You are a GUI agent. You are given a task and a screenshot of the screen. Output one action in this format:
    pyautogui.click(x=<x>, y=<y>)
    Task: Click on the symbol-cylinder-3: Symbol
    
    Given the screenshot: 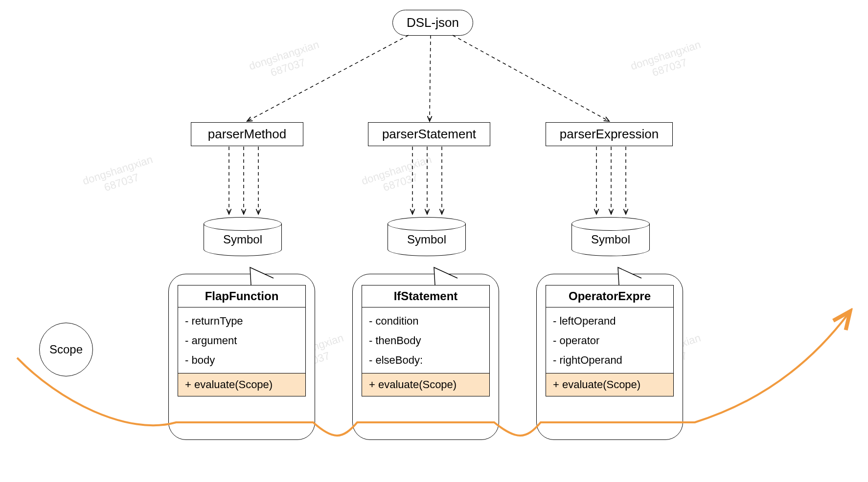 What is the action you would take?
    pyautogui.click(x=611, y=237)
    